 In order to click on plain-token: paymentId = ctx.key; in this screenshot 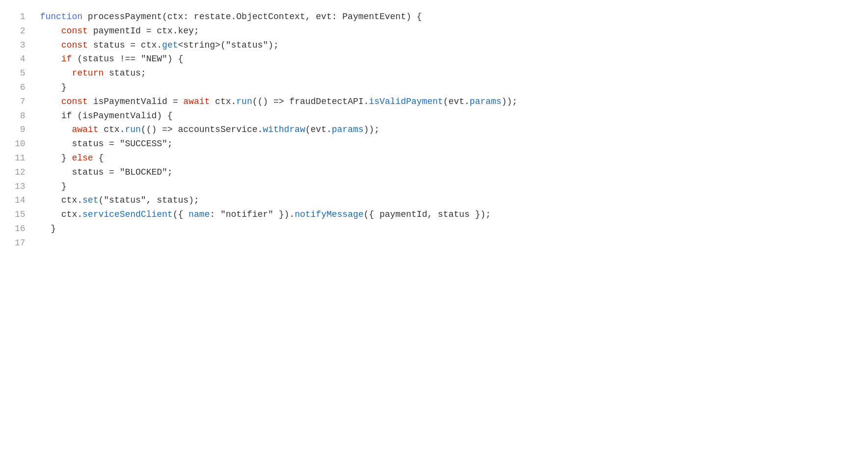, I will do `click(146, 31)`.